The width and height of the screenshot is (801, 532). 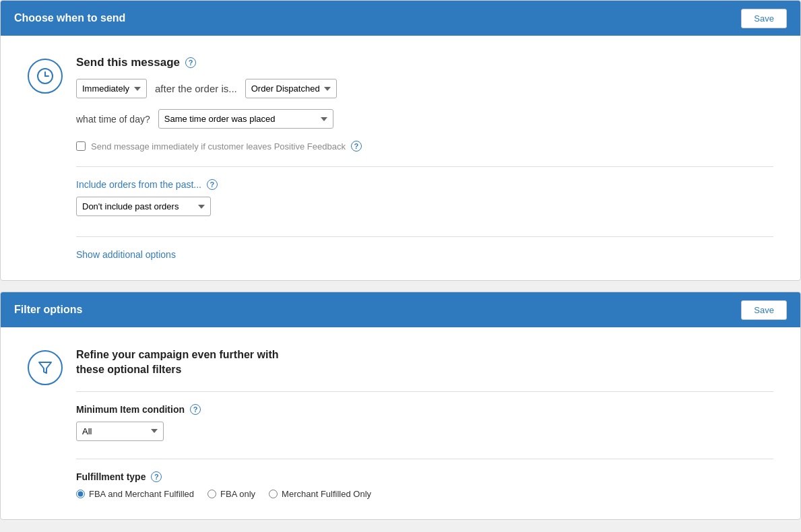 I want to click on order-status-select: Order Dispatched Order Delivered Order P…, so click(x=291, y=89).